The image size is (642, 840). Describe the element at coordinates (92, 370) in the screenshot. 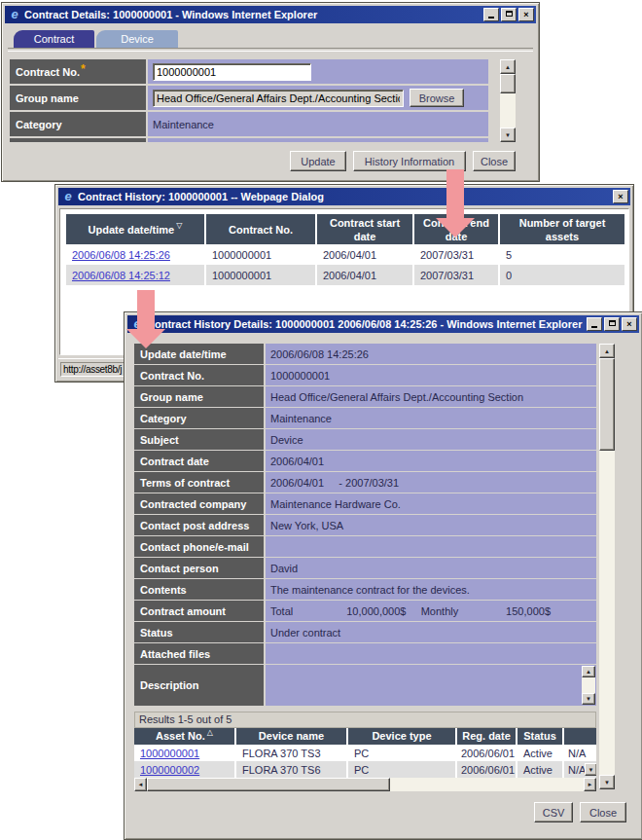

I see `status-url: http://asset8b/j` at that location.